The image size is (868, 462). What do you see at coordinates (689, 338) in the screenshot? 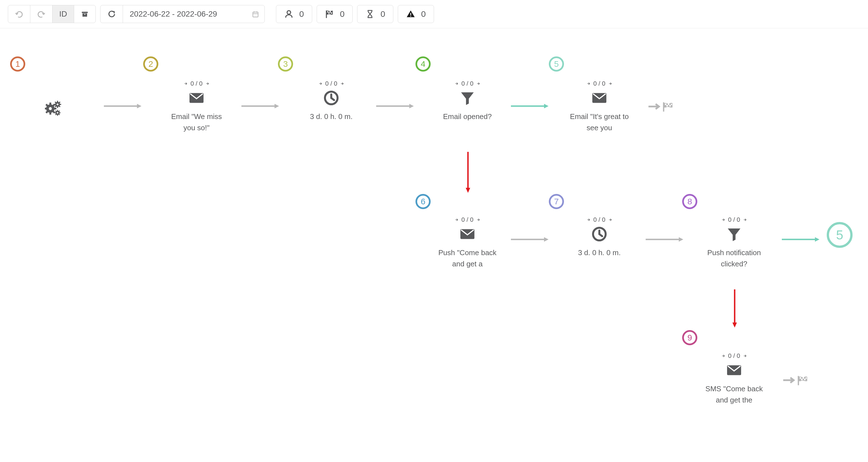
I see `node-9-badge: 9` at bounding box center [689, 338].